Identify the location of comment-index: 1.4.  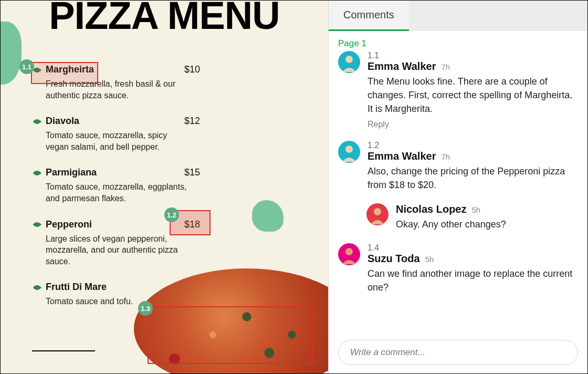
(472, 248).